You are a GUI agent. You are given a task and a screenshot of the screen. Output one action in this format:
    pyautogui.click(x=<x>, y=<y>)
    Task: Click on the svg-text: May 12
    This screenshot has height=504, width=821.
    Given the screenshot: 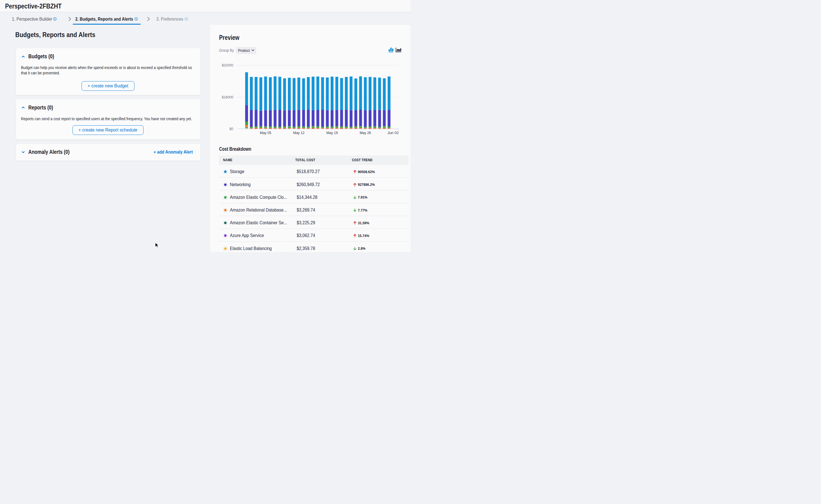 What is the action you would take?
    pyautogui.click(x=299, y=133)
    